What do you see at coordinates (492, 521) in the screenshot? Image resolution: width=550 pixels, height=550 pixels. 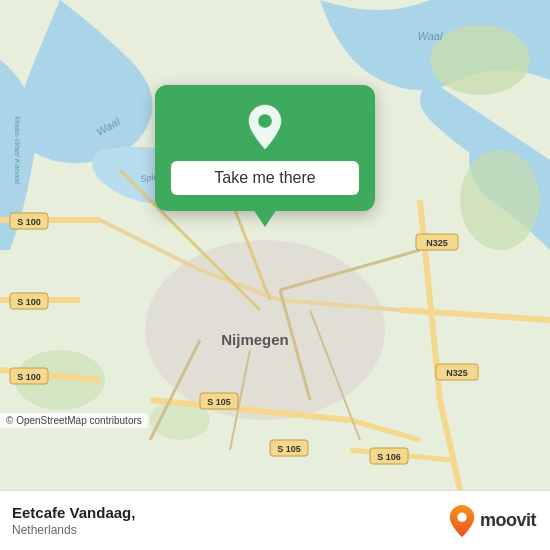 I see `moovit-logo: moovit` at bounding box center [492, 521].